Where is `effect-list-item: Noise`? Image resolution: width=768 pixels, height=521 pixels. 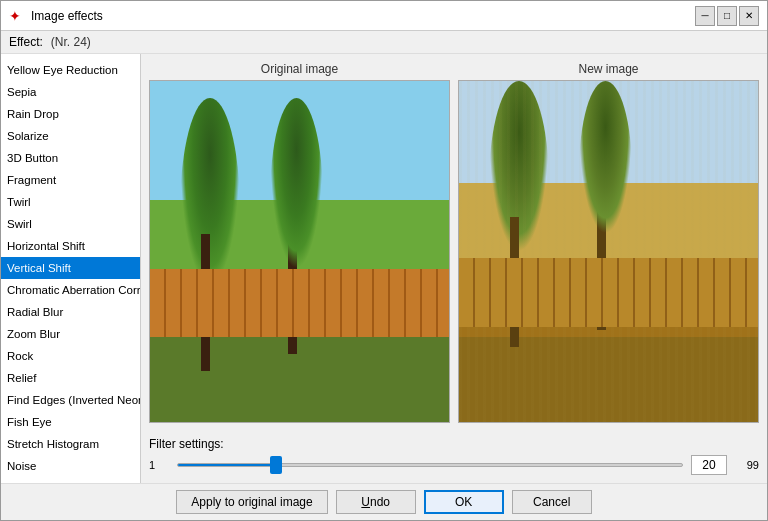
effect-list-item: Noise is located at coordinates (70, 466).